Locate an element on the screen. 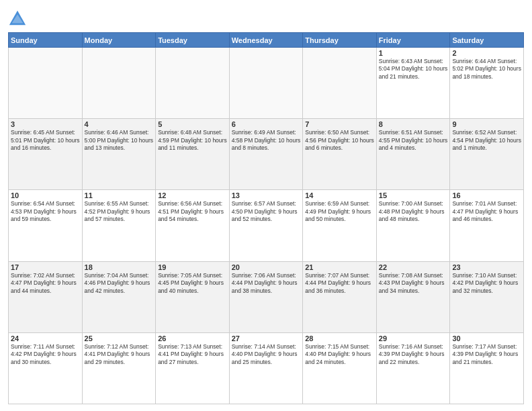 The width and height of the screenshot is (532, 411). day-info: Sunrise: 7:07 AM Sunset: 4:44 PM Dayligh… is located at coordinates (340, 283).